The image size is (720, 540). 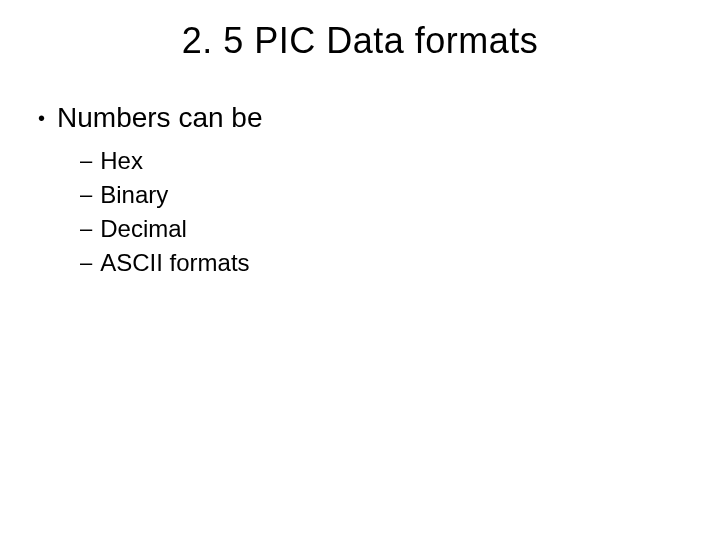 I want to click on bullet-item: • Numbers can be, so click(x=379, y=118).